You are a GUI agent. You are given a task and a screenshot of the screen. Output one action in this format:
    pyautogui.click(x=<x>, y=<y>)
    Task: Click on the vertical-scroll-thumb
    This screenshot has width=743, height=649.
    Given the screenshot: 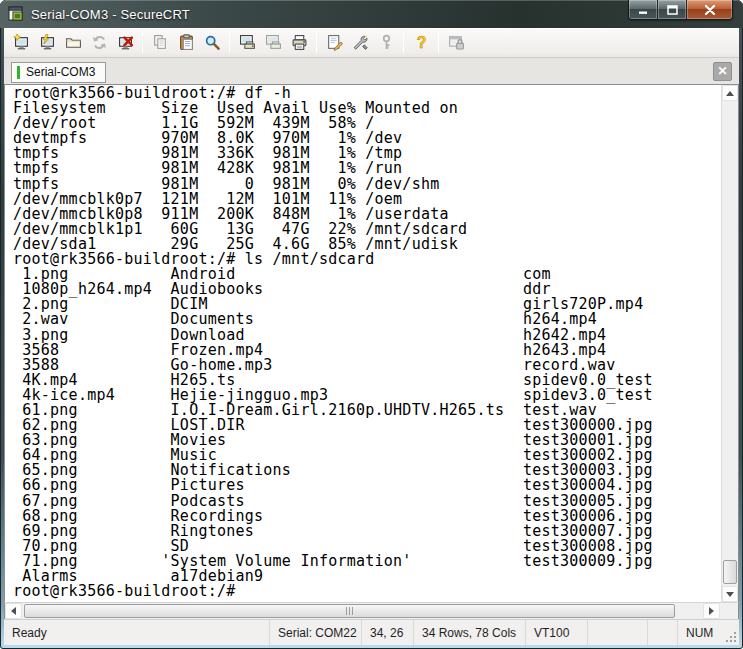 What is the action you would take?
    pyautogui.click(x=730, y=572)
    